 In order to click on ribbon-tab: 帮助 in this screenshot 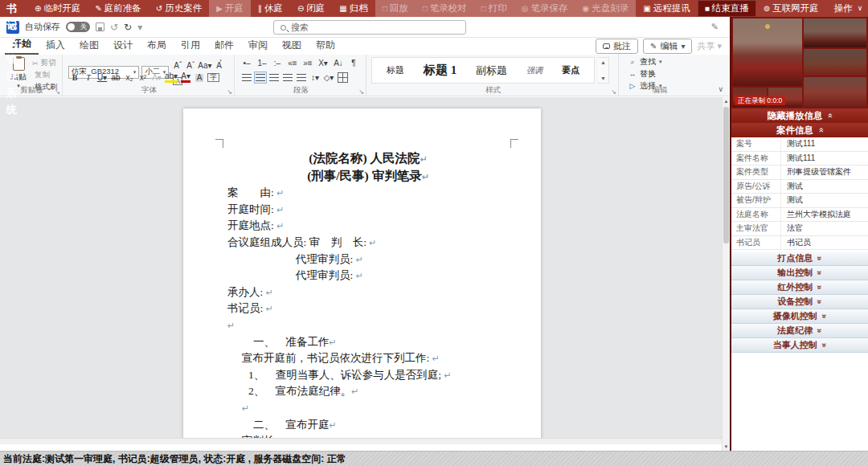, I will do `click(326, 47)`.